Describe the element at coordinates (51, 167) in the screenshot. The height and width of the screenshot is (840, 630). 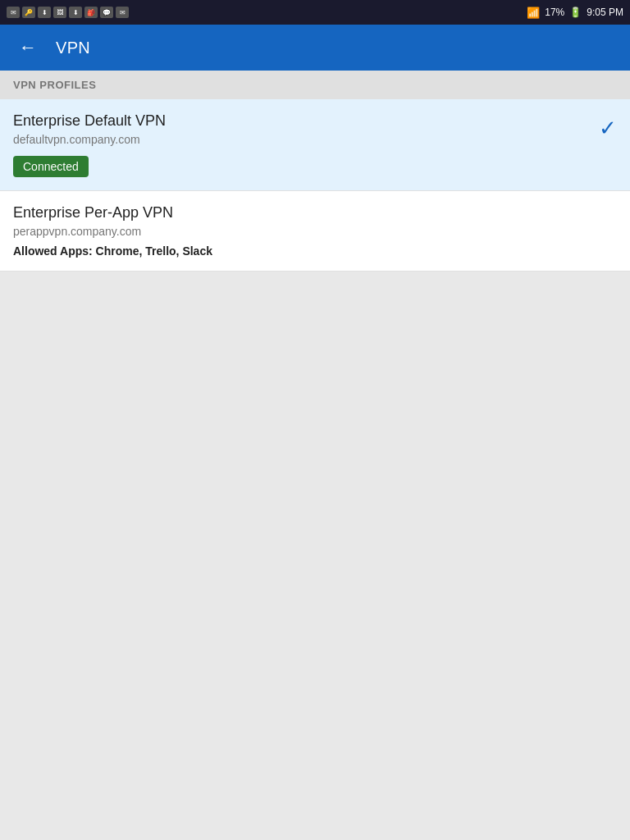
I see `connected-badge: Connected` at that location.